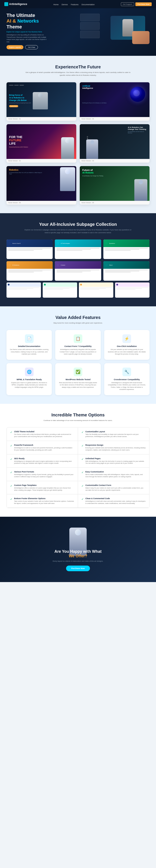 Image resolution: width=156 pixels, height=868 pixels. What do you see at coordinates (44, 449) in the screenshot?
I see `option-desc-3: ArtIntelligence is built on a robust and…` at bounding box center [44, 449].